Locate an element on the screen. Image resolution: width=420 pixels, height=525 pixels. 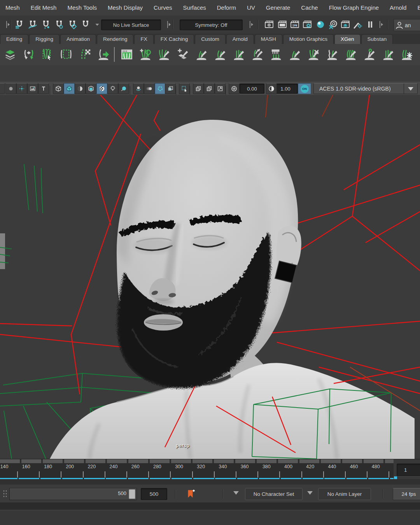
hypershade-icon is located at coordinates (320, 24).